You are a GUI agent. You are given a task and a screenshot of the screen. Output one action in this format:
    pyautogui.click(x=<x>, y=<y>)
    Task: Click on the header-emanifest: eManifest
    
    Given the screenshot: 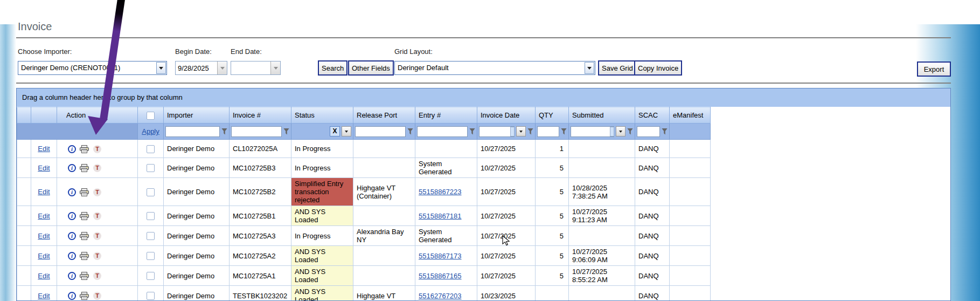 What is the action you would take?
    pyautogui.click(x=690, y=115)
    